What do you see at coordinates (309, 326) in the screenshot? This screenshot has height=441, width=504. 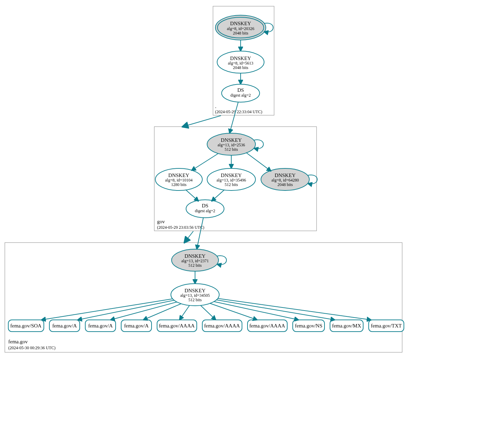 I see `svg-text: fema.gov/NS` at bounding box center [309, 326].